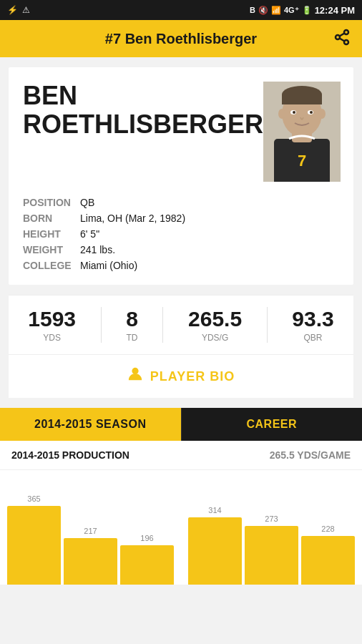  I want to click on status-left-icons: ⚡ ⚠, so click(19, 10).